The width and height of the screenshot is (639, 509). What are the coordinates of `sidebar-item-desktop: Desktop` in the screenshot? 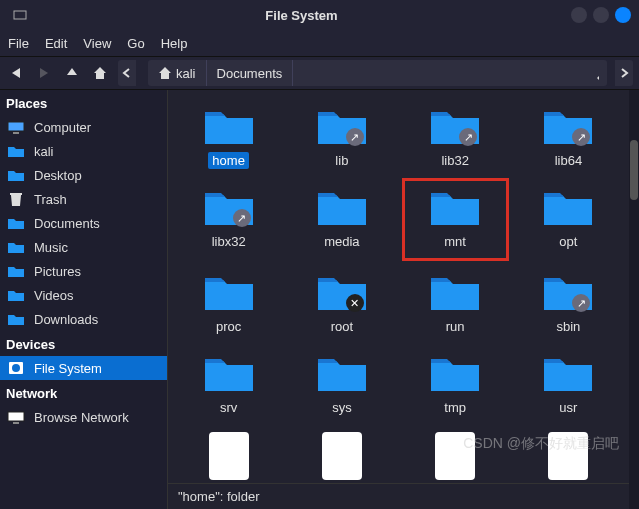 It's located at (84, 175).